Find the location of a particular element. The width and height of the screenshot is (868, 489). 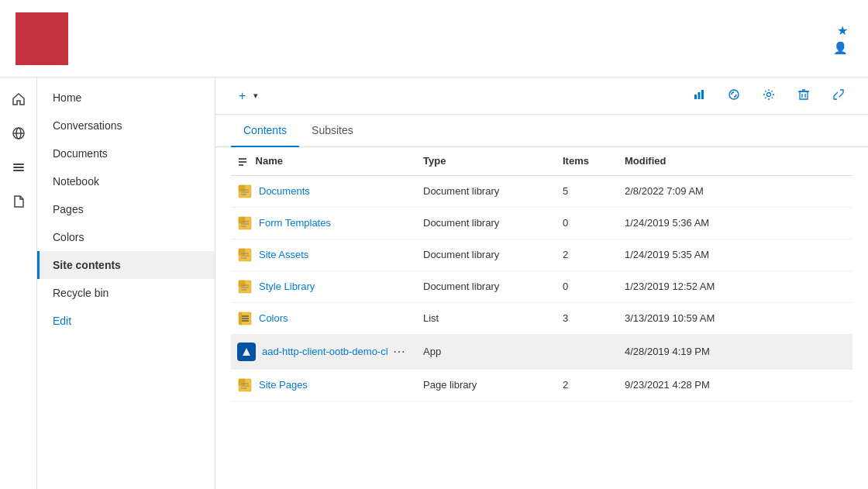

table-row: Documents Document library 5 2/8/2022 7:… is located at coordinates (542, 191).